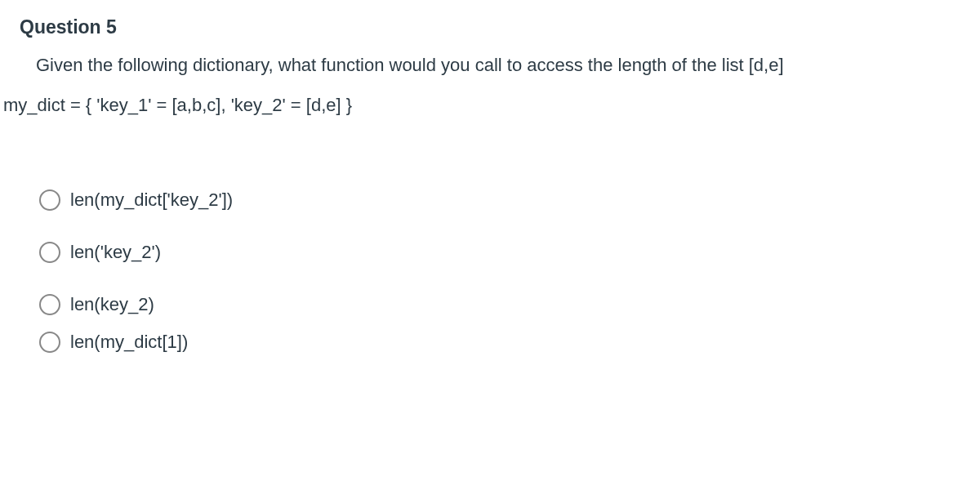  What do you see at coordinates (113, 305) in the screenshot?
I see `option-label: len(key_2)` at bounding box center [113, 305].